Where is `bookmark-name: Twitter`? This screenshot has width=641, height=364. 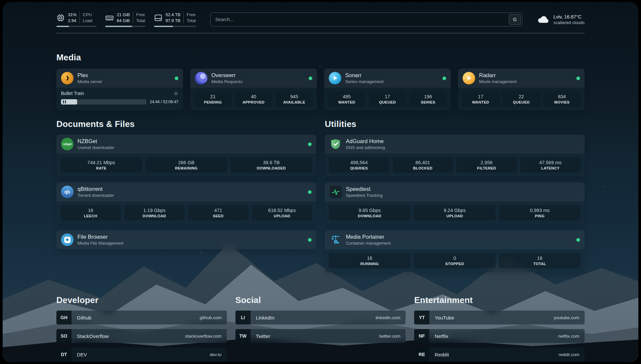 bookmark-name: Twitter is located at coordinates (263, 336).